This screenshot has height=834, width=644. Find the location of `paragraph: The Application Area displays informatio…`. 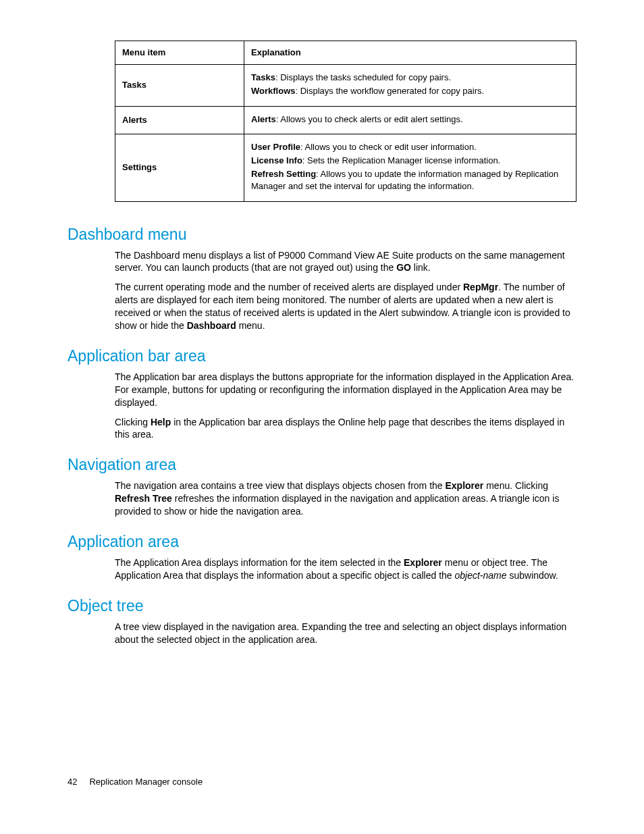

paragraph: The Application Area displays informatio… is located at coordinates (346, 569).